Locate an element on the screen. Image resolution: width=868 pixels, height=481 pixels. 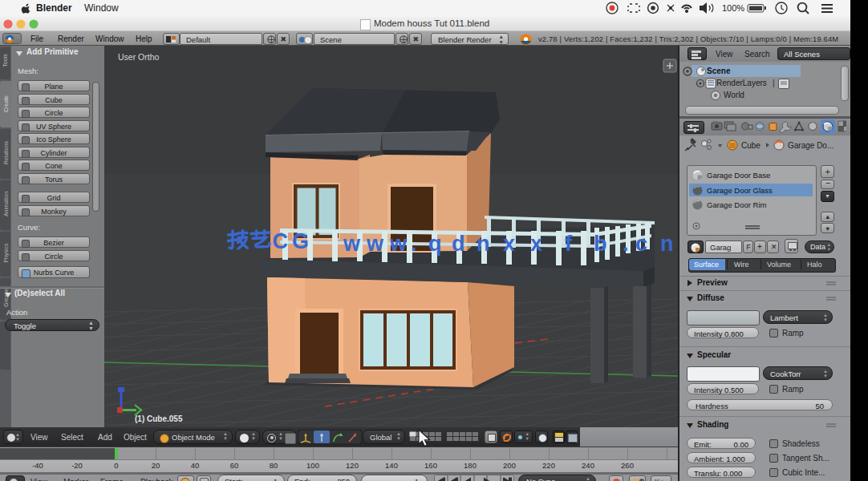
svg-text: User Ortho is located at coordinates (139, 57).